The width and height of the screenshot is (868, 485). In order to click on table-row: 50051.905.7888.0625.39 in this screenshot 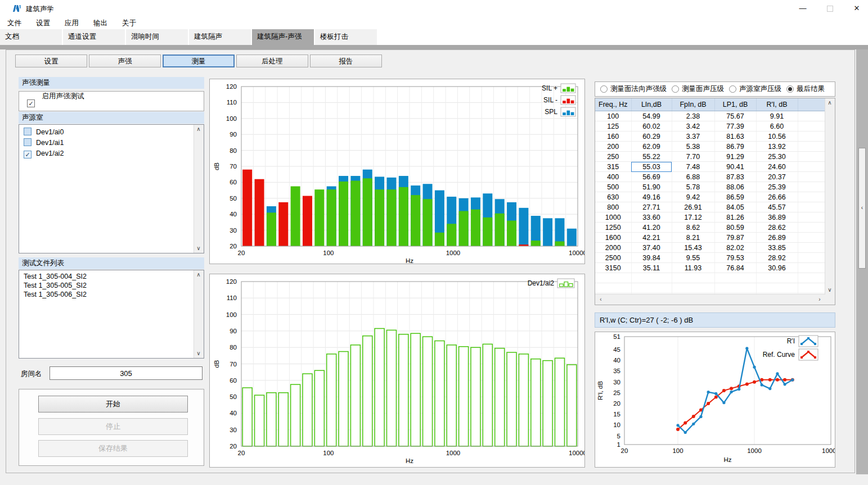, I will do `click(710, 187)`.